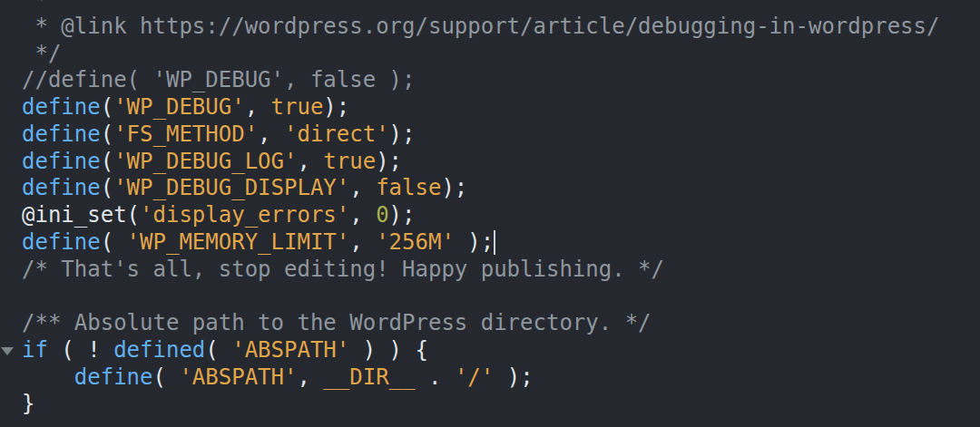 Image resolution: width=980 pixels, height=427 pixels. I want to click on code-line: if ( ! defined( 'ABSPATH' ) ) {, so click(501, 351).